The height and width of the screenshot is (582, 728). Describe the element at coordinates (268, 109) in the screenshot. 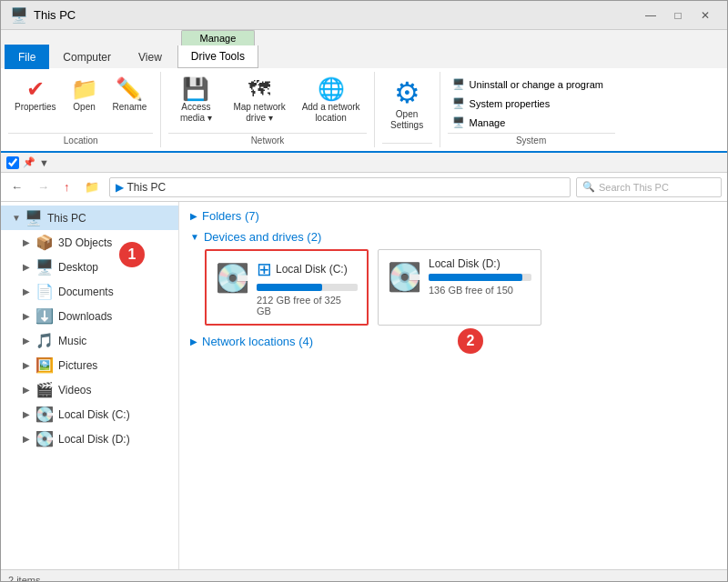

I see `ribbon-group-network: 💾 Accessmedia ▾ 🗺 Map networkdrive ▾ 🌐 A…` at that location.